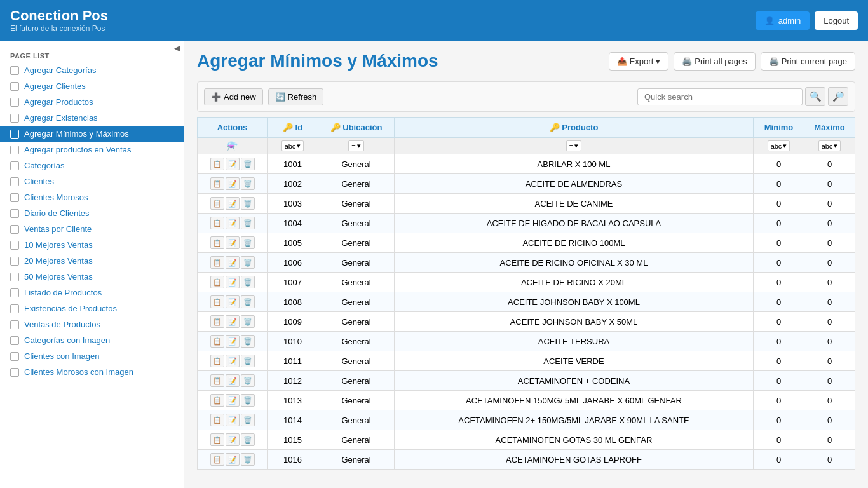  Describe the element at coordinates (574, 146) in the screenshot. I see `filter-producto-control: = ▾` at that location.